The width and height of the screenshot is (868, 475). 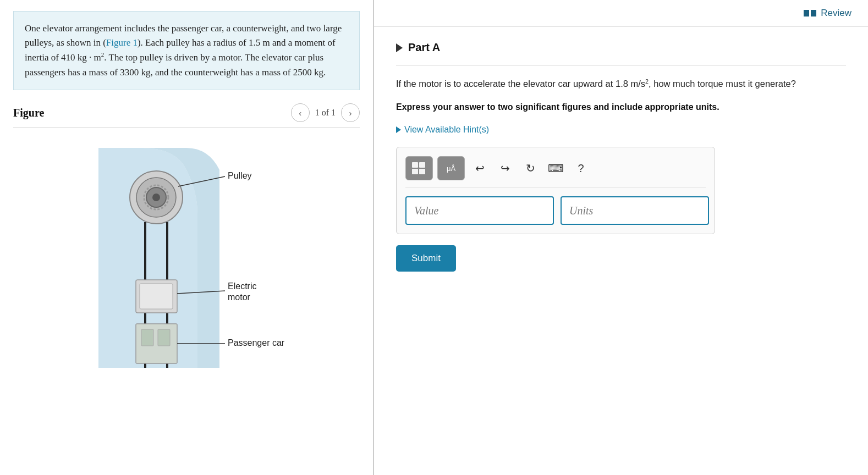 What do you see at coordinates (242, 286) in the screenshot?
I see `svg-text: Electric` at bounding box center [242, 286].